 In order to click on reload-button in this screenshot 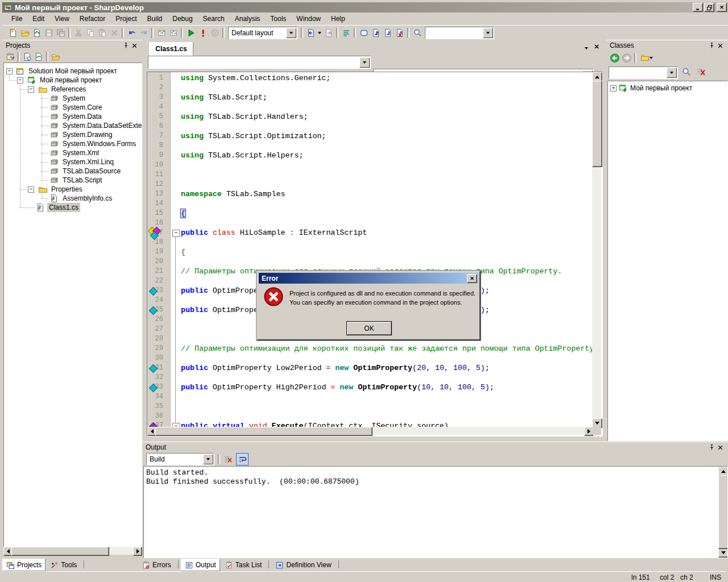, I will do `click(36, 33)`.